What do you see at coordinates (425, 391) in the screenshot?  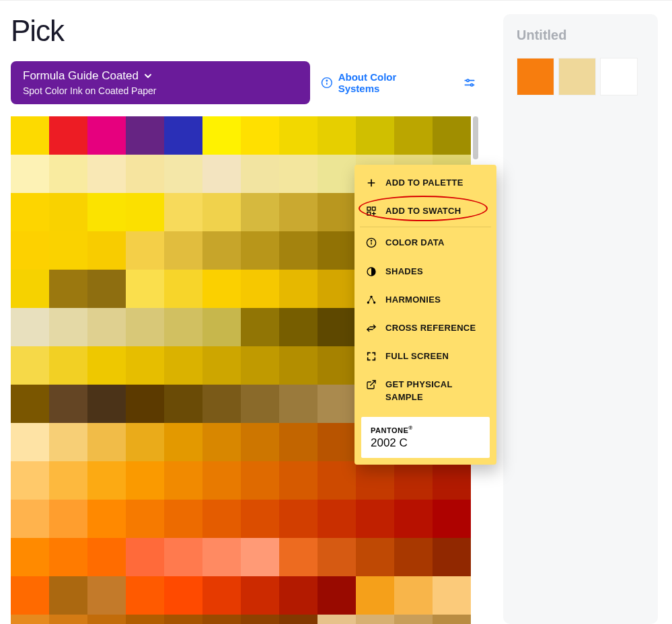 I see `get-sample-item: GET PHYSICAL SAMPLE` at bounding box center [425, 391].